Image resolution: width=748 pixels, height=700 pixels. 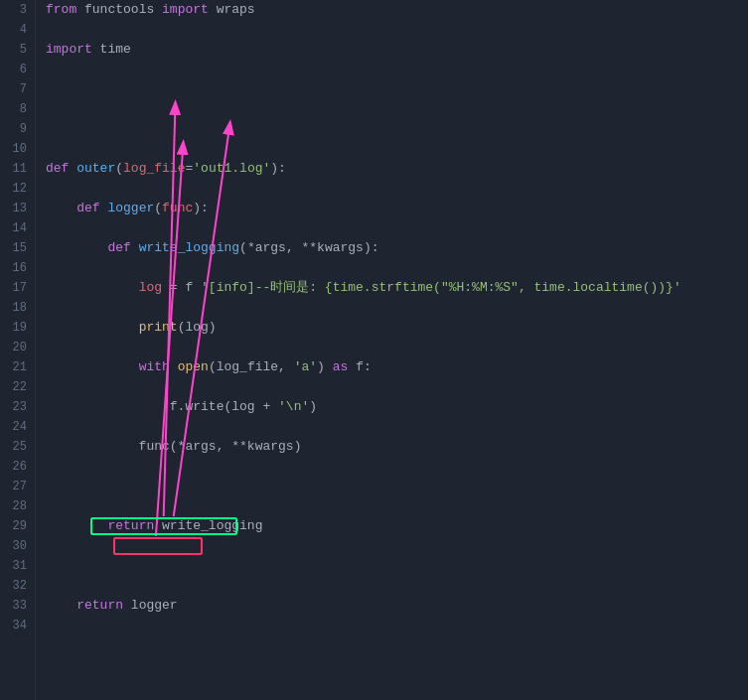 I want to click on line-number: 23, so click(x=18, y=407).